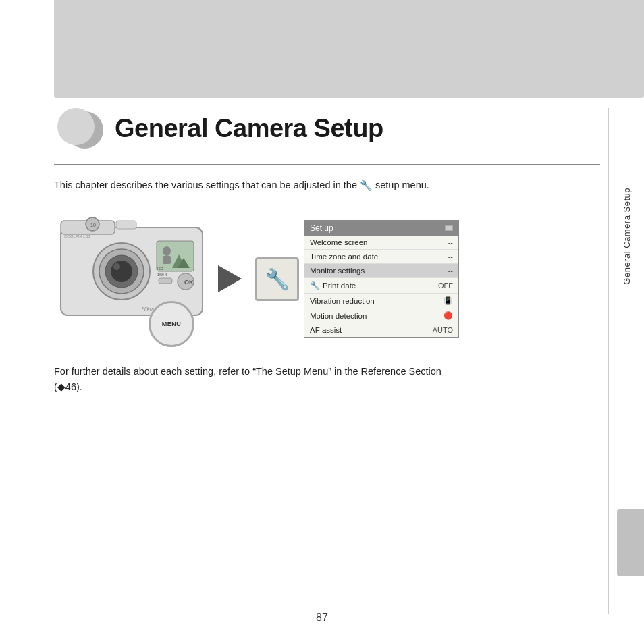 This screenshot has height=644, width=644. What do you see at coordinates (248, 371) in the screenshot?
I see `body-text-1: For further details about each setting, …` at bounding box center [248, 371].